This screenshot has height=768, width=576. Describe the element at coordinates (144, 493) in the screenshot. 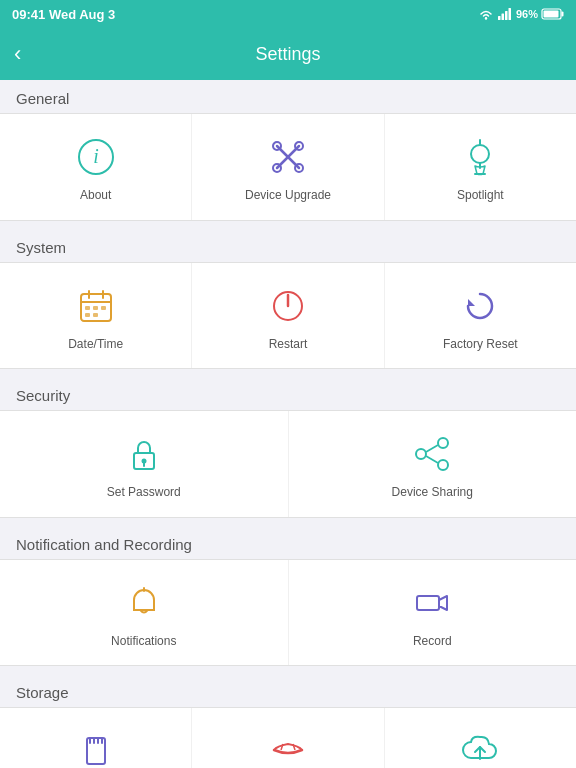

I see `set-password-label: Set Password` at that location.